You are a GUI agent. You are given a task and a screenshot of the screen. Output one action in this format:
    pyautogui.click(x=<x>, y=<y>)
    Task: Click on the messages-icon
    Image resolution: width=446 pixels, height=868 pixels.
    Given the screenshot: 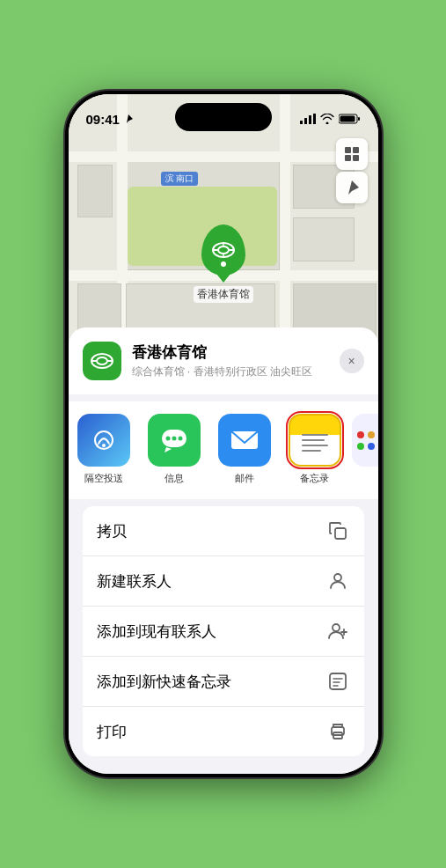 What is the action you would take?
    pyautogui.click(x=174, y=440)
    